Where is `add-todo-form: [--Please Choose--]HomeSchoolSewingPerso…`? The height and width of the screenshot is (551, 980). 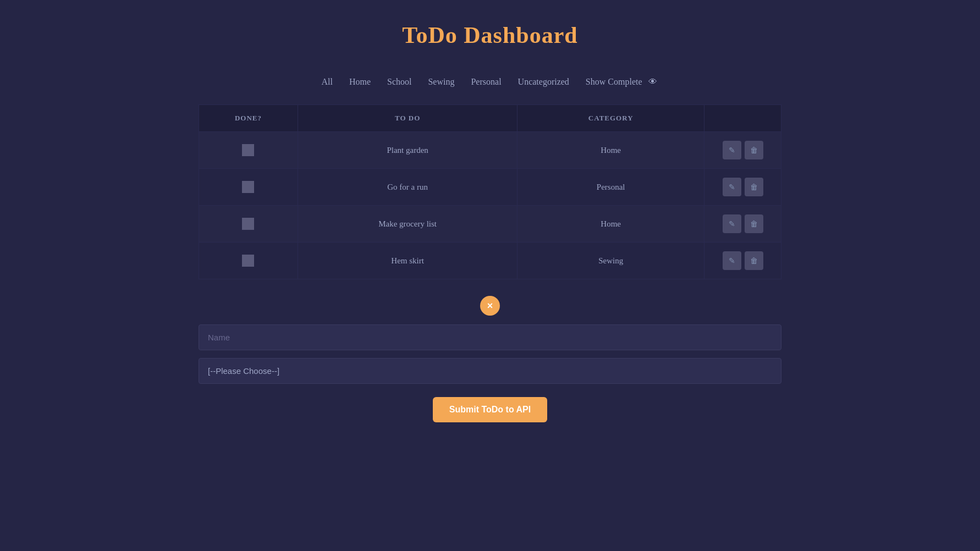
add-todo-form: [--Please Choose--]HomeSchoolSewingPerso… is located at coordinates (490, 373).